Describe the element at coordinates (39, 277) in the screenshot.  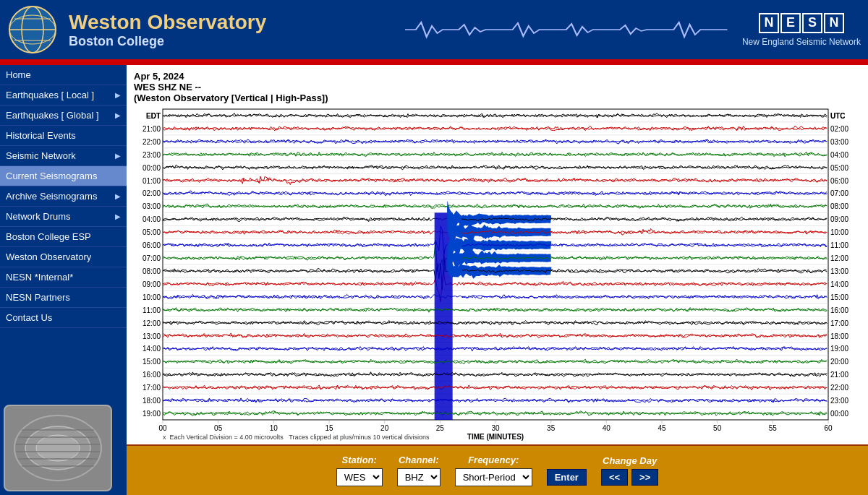
I see `sidebar-label: NESN *Internal*` at that location.